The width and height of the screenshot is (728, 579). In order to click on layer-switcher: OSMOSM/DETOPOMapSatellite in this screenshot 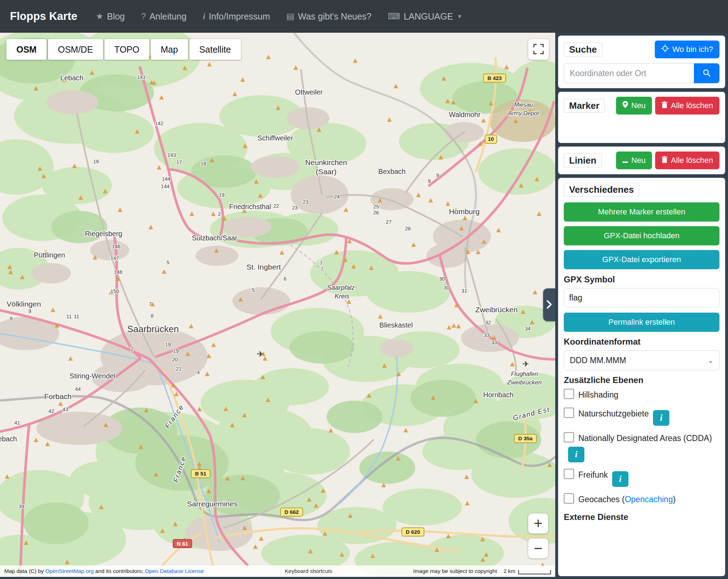, I will do `click(124, 49)`.